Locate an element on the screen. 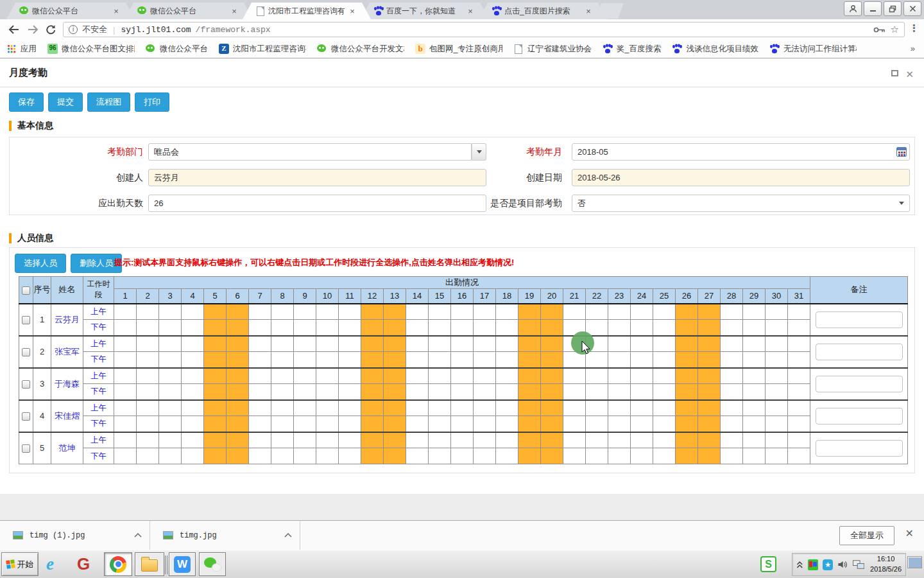 The height and width of the screenshot is (578, 924). day-header: 26 is located at coordinates (687, 297).